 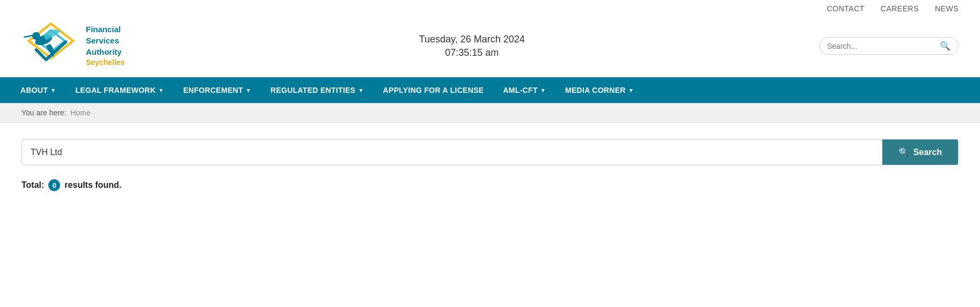 What do you see at coordinates (490, 8) in the screenshot?
I see `utility-bar: CONTACT CAREERS NEWS` at bounding box center [490, 8].